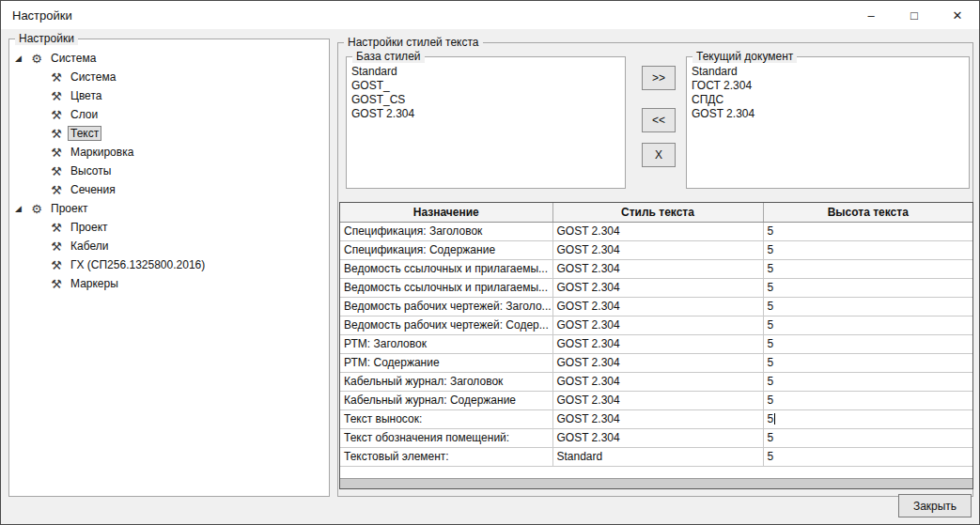  Describe the element at coordinates (656, 306) in the screenshot. I see `table-row: Ведомость рабочих чертежей: Заголо...GOS…` at that location.